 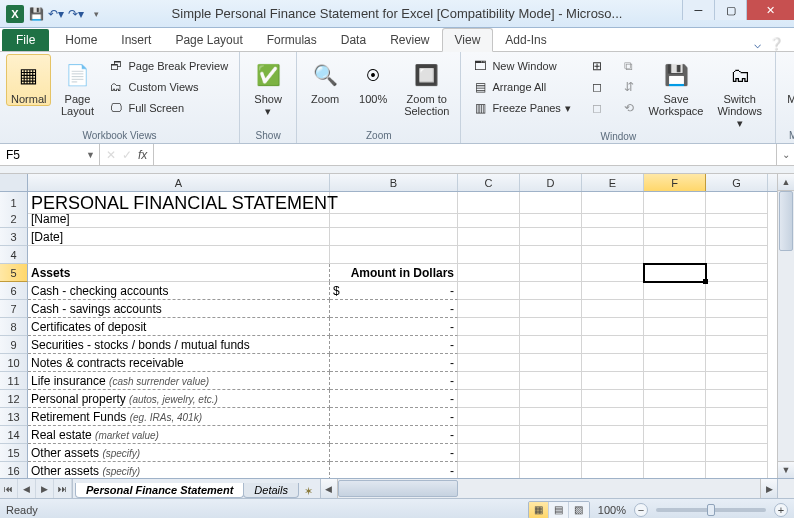 What do you see at coordinates (613, 182) in the screenshot?
I see `col-header-e: E` at bounding box center [613, 182].